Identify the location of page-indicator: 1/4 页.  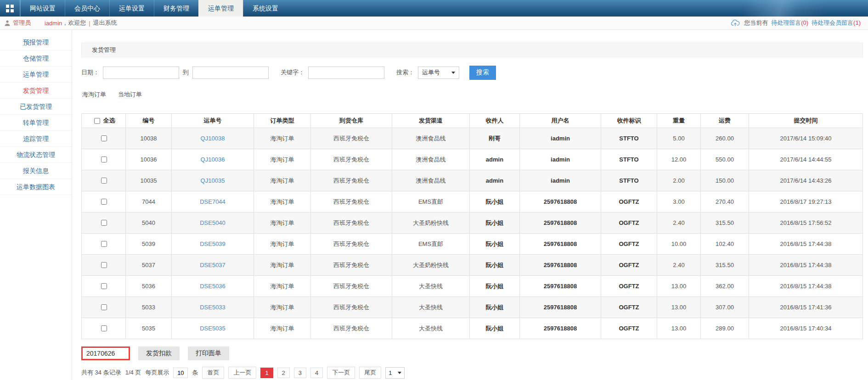
(133, 373).